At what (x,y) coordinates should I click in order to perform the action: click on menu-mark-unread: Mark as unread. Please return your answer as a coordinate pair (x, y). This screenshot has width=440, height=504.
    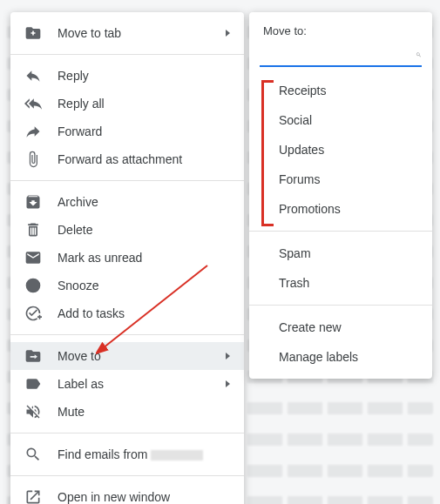
    Looking at the image, I should click on (127, 258).